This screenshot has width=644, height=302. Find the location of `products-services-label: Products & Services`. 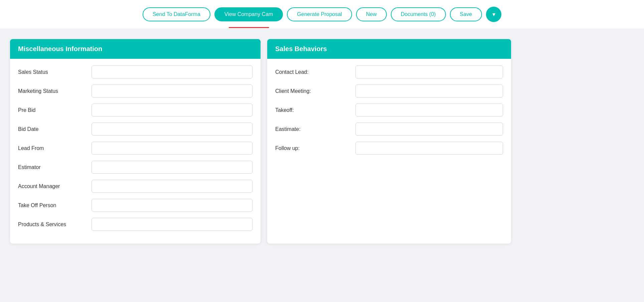

products-services-label: Products & Services is located at coordinates (51, 224).